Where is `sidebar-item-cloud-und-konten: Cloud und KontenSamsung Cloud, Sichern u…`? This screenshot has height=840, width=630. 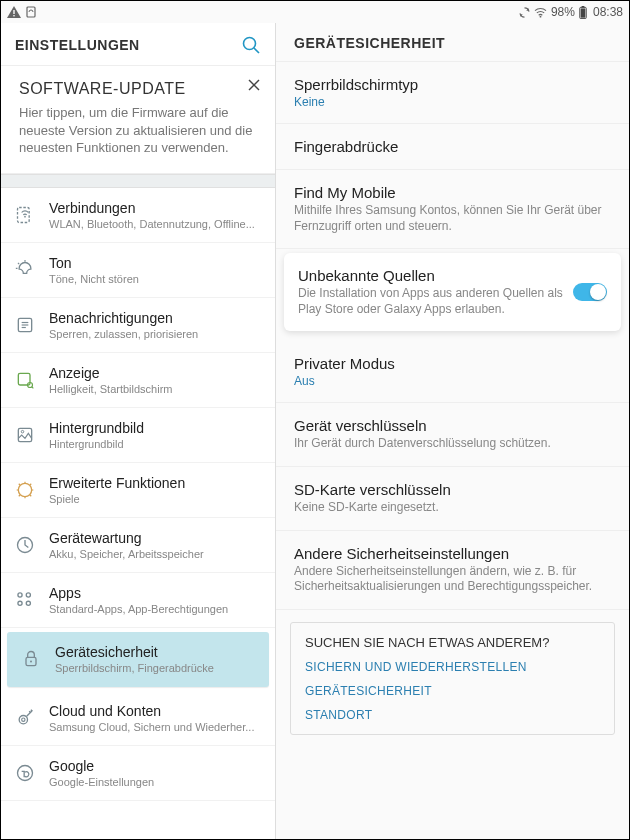 sidebar-item-cloud-und-konten: Cloud und KontenSamsung Cloud, Sichern u… is located at coordinates (138, 718).